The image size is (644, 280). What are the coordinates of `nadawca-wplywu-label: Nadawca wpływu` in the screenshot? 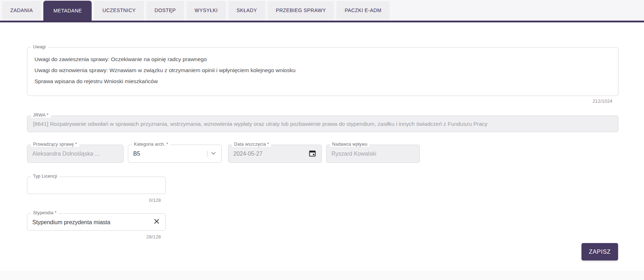 It's located at (350, 144).